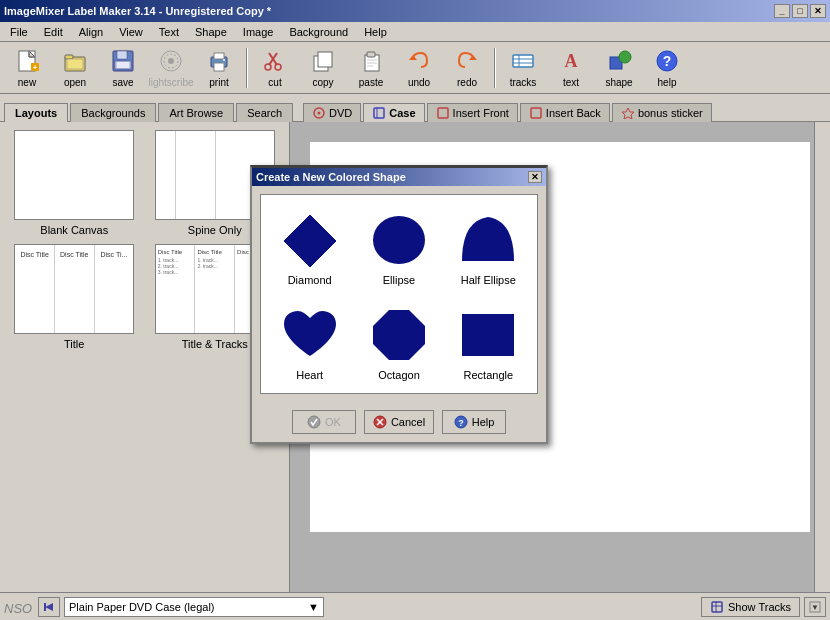 This screenshot has width=830, height=620. I want to click on octagon-canvas, so click(399, 334).